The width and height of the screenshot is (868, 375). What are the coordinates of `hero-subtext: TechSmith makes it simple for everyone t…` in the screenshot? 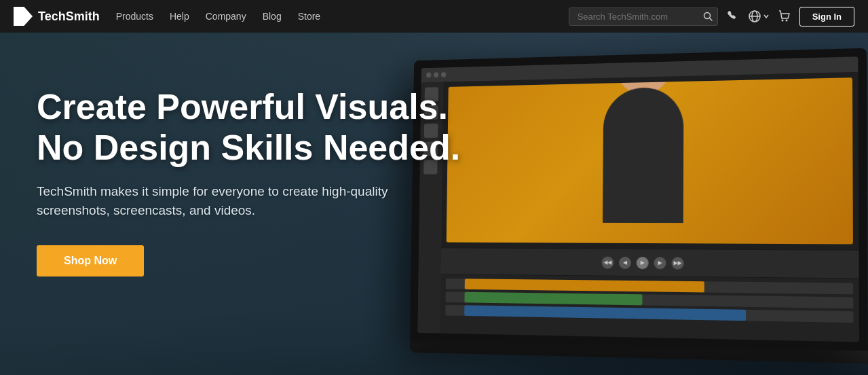 It's located at (220, 201).